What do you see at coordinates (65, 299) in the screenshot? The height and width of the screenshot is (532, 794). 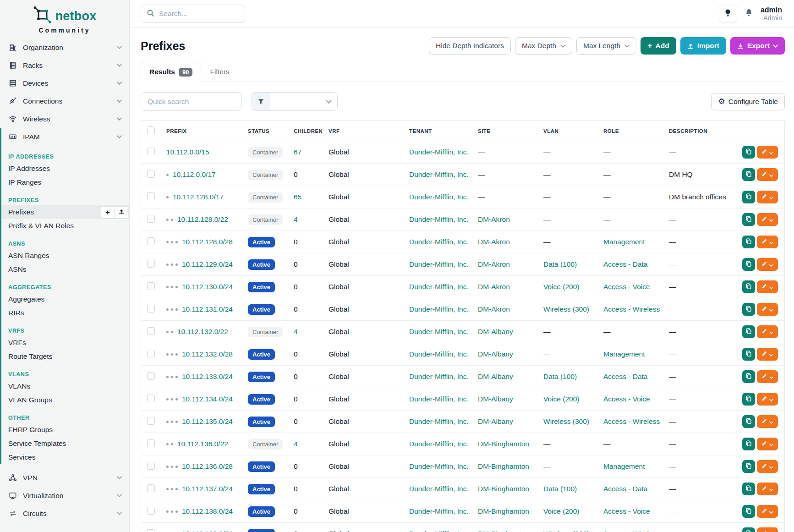 I see `sidebar-item-aggregates: Aggregates` at bounding box center [65, 299].